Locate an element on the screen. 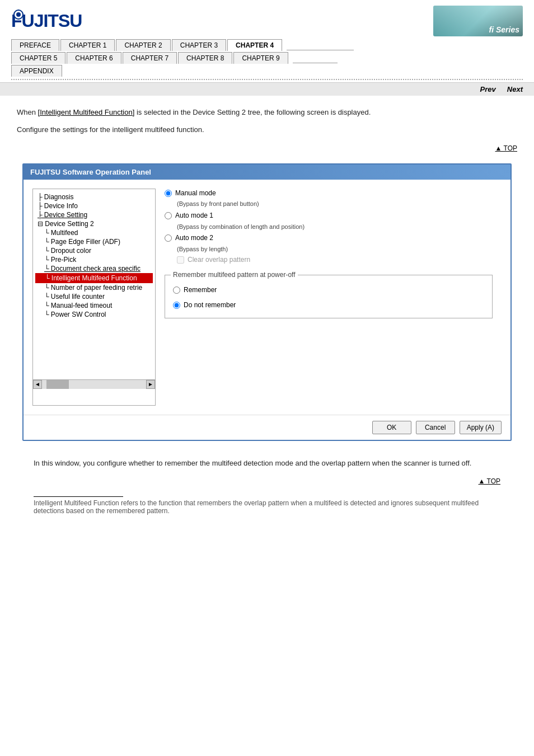 Image resolution: width=534 pixels, height=756 pixels. bypass-mode-radio-group: Manual mode (Bypass by front panel butto… is located at coordinates (329, 226).